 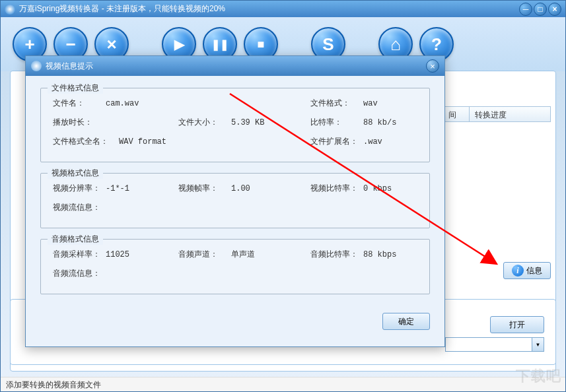 What do you see at coordinates (75, 173) in the screenshot?
I see `video-section-legend: 视频格式信息` at bounding box center [75, 173].